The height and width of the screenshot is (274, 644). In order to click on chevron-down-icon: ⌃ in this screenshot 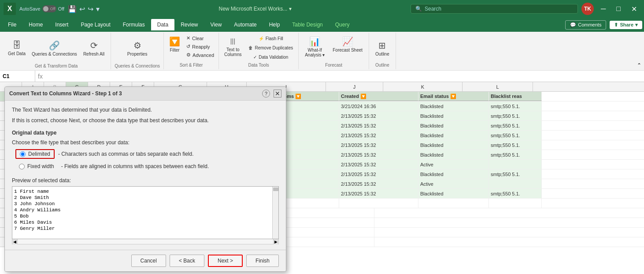, I will do `click(639, 65)`.